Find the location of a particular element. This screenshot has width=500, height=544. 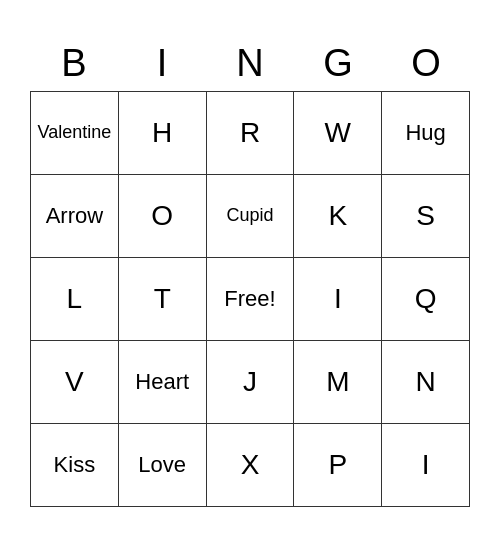

bingo-row: ArrowOCupidKS is located at coordinates (250, 216).